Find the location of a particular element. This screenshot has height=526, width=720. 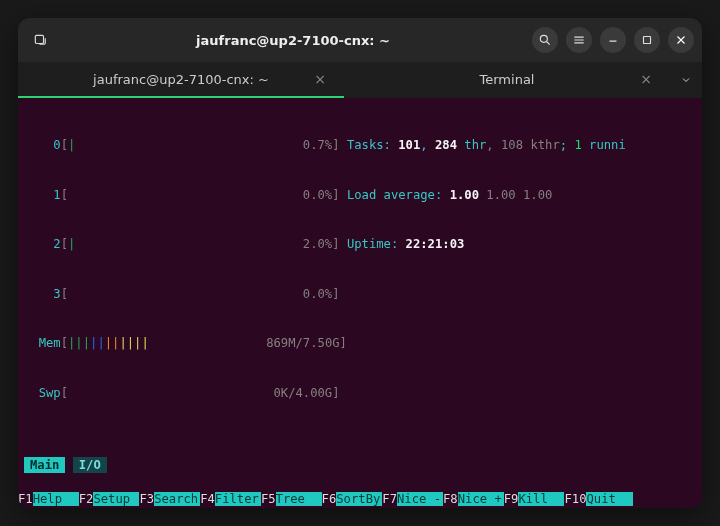

search-button is located at coordinates (545, 40).